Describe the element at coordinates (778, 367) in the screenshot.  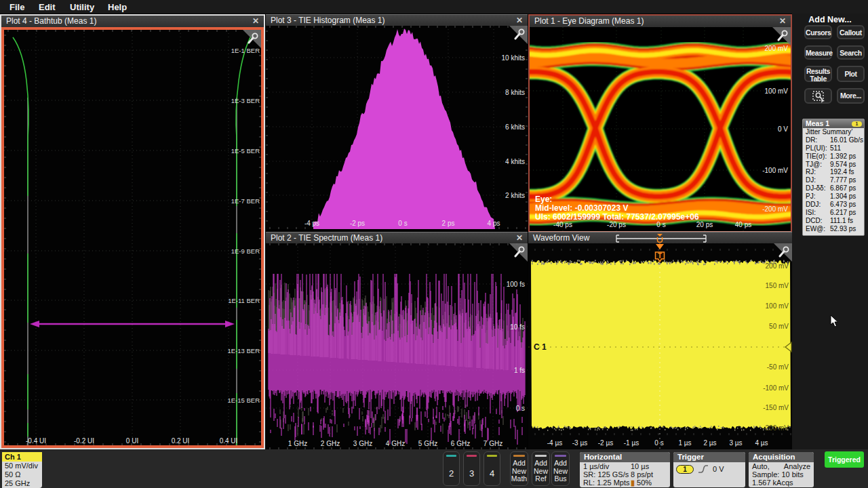
I see `svg-text: -50 mV` at that location.